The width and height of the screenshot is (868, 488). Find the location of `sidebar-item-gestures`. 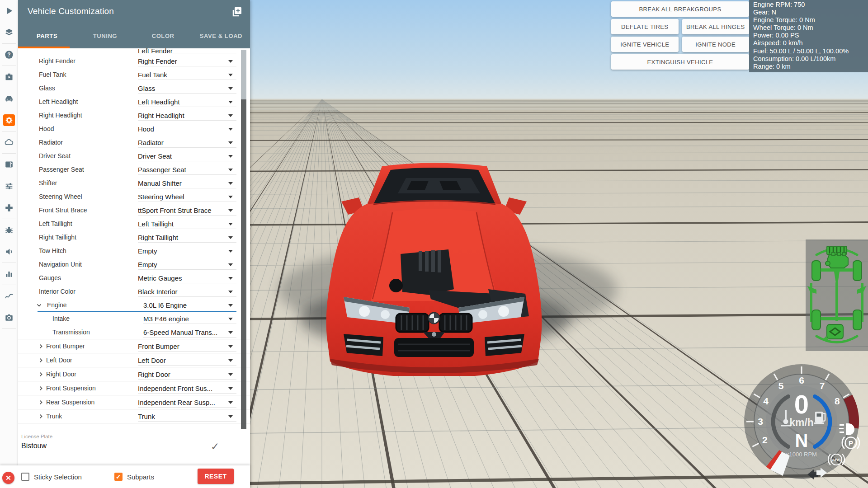

sidebar-item-gestures is located at coordinates (9, 296).